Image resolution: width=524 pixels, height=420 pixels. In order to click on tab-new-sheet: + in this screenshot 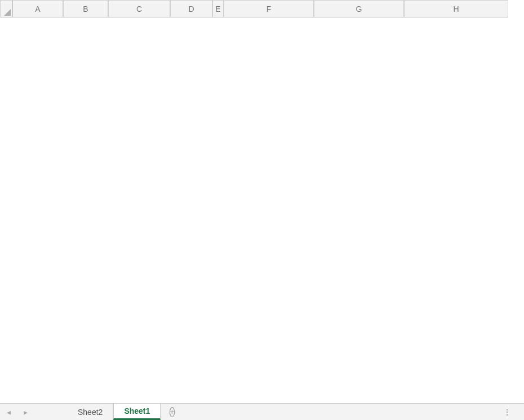, I will do `click(172, 412)`.